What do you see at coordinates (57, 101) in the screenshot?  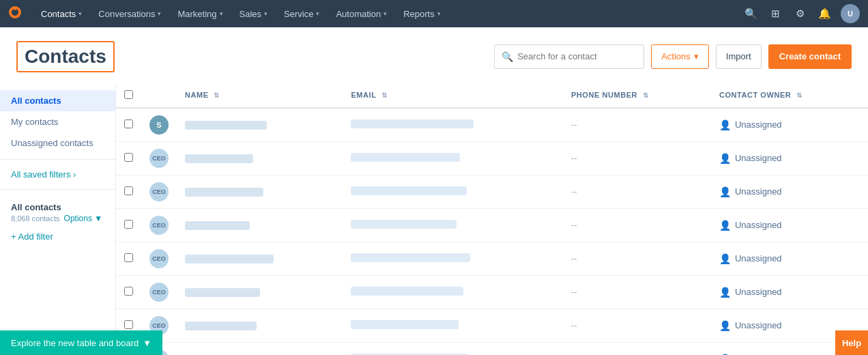 I see `sidebar-item-all-contacts: All contacts` at bounding box center [57, 101].